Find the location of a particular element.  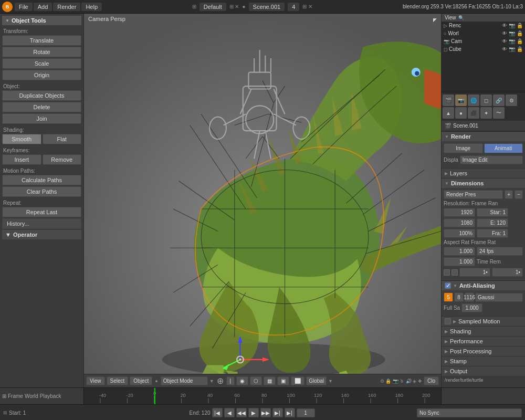

remove-preset-btn: − is located at coordinates (519, 194).